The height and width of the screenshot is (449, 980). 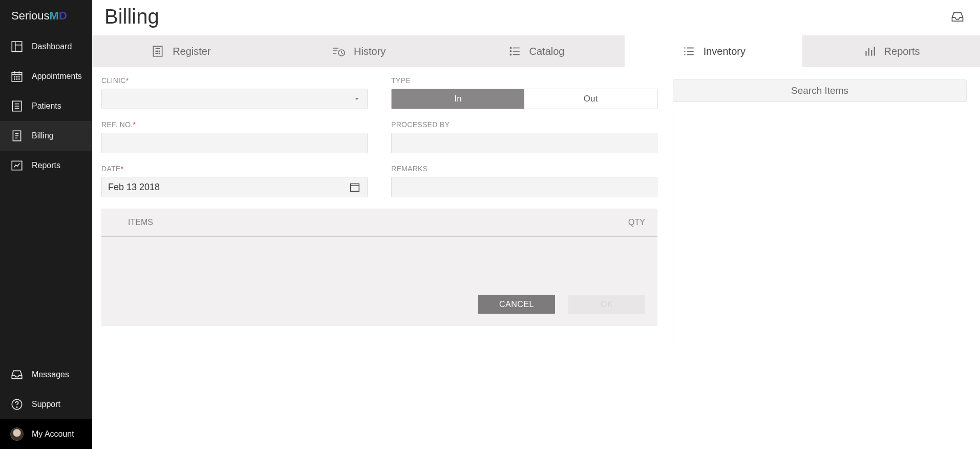 I want to click on sidebar-bottom: Messages Support My Account, so click(x=46, y=404).